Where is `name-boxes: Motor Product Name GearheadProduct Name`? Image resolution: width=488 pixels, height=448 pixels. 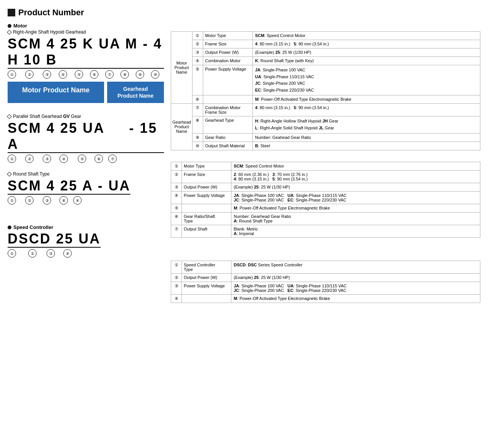
name-boxes: Motor Product Name GearheadProduct Name is located at coordinates (86, 92).